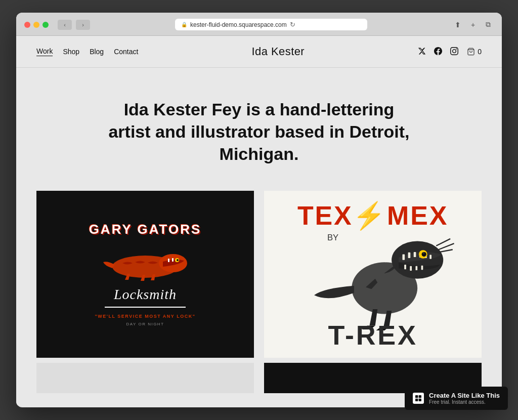 Image resolution: width=518 pixels, height=420 pixels. What do you see at coordinates (74, 25) in the screenshot?
I see `browser-controls: ‹ ›` at bounding box center [74, 25].